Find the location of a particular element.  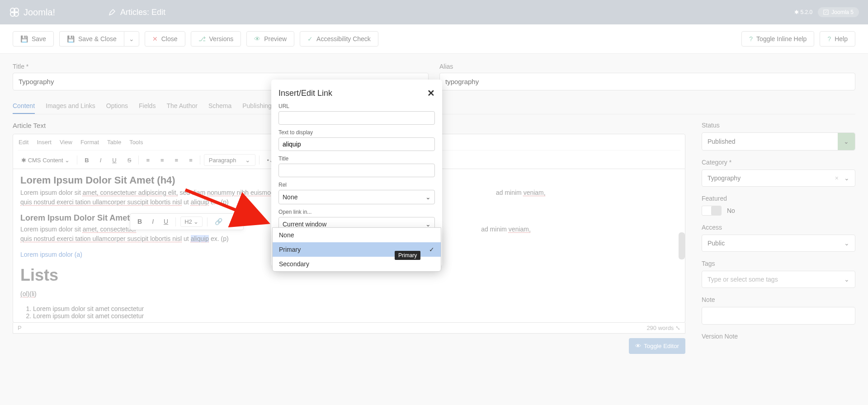

content-olli: (ol)(li) is located at coordinates (349, 294).